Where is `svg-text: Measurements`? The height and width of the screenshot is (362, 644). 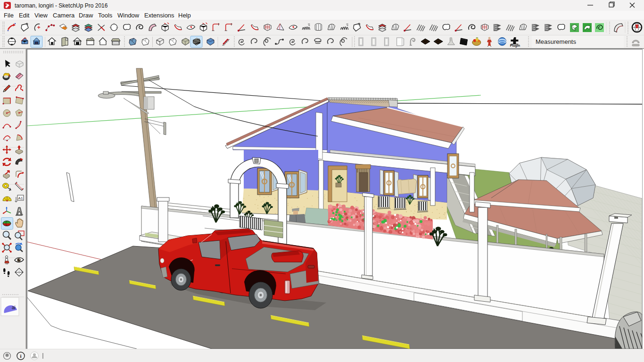
svg-text: Measurements is located at coordinates (556, 41).